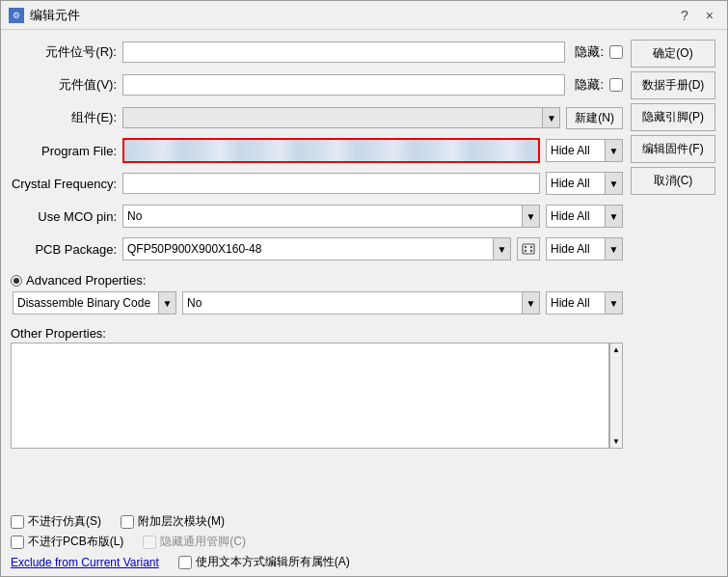 This screenshot has height=577, width=728. Describe the element at coordinates (616, 442) in the screenshot. I see `scroll-down-arrow: ▼` at that location.